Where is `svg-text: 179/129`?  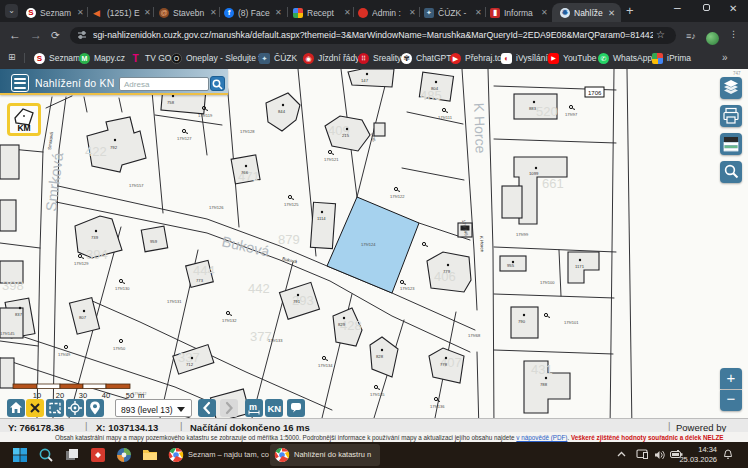
svg-text: 179/129 is located at coordinates (82, 264).